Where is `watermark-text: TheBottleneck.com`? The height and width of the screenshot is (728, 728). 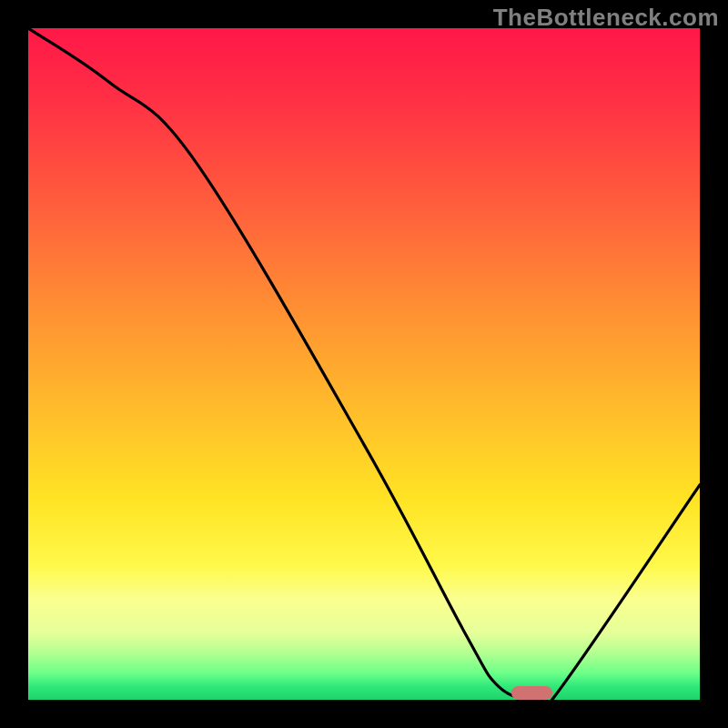
watermark-text: TheBottleneck.com is located at coordinates (606, 18).